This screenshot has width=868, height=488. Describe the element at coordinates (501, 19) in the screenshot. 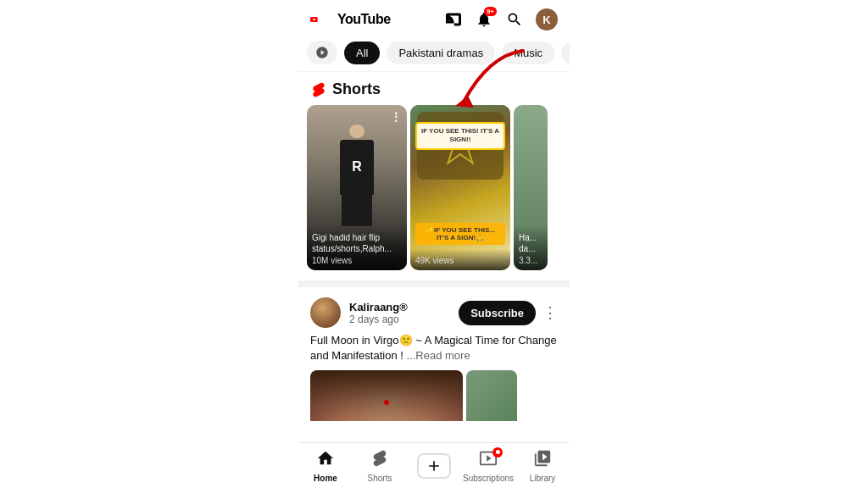

I see `header-icons: 9+ K` at that location.